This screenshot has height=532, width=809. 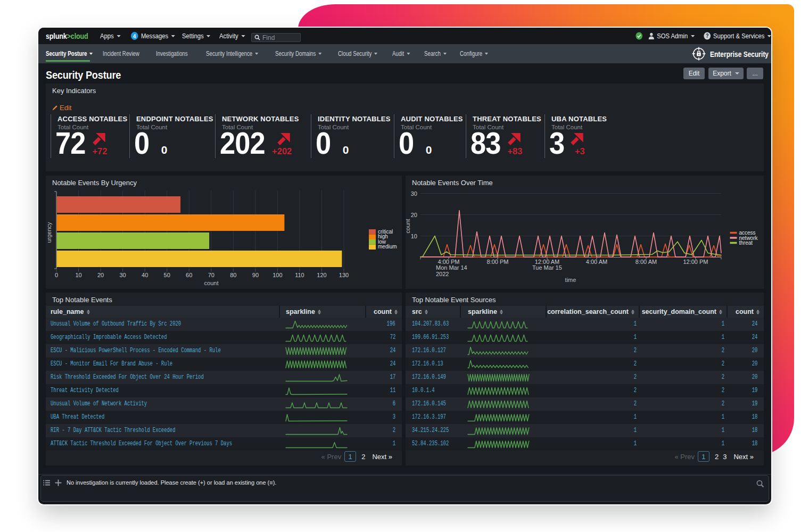 What do you see at coordinates (49, 232) in the screenshot?
I see `svg-text: urgency` at bounding box center [49, 232].